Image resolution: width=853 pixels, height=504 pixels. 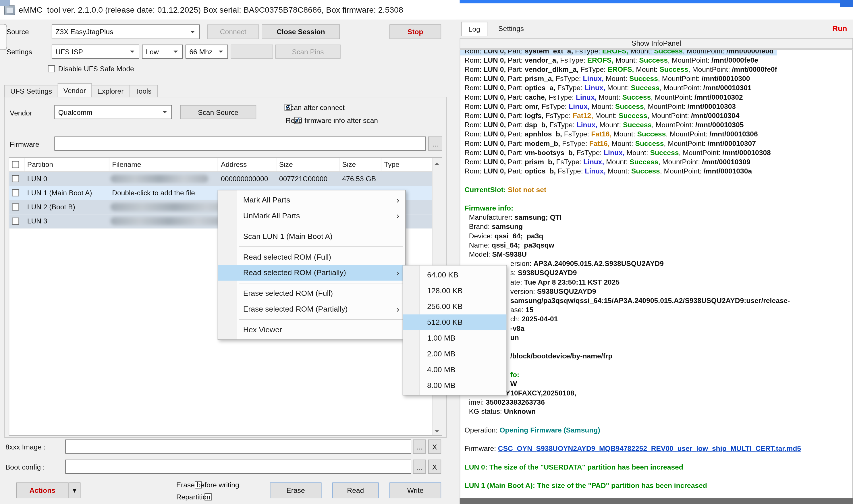 I want to click on speed-dropdown: Low, so click(x=162, y=52).